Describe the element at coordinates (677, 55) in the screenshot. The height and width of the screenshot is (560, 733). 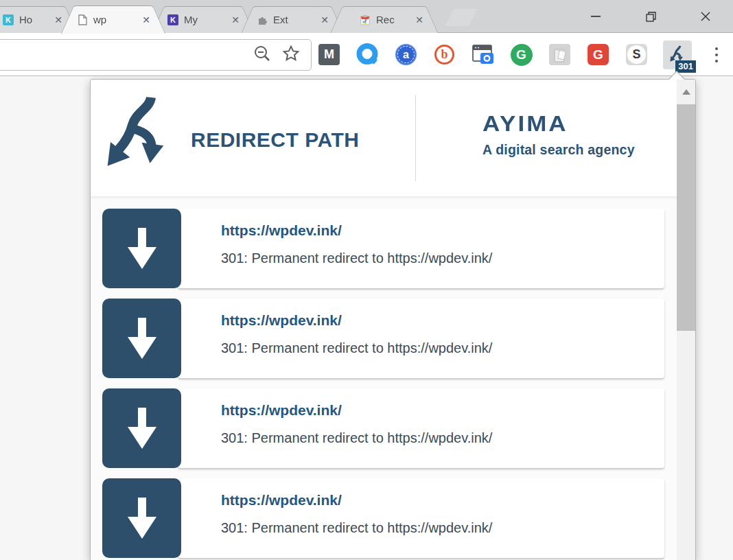
I see `redirect-path-extension-icon: 301` at that location.